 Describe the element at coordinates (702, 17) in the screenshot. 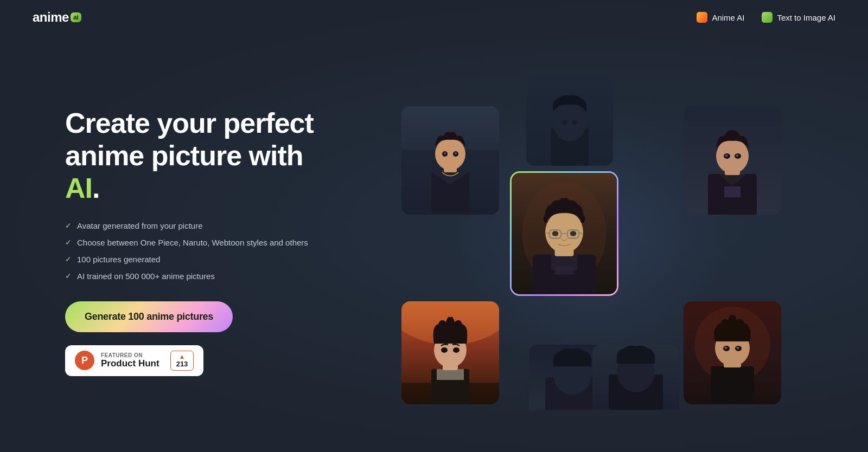

I see `anime-ai-icon` at that location.